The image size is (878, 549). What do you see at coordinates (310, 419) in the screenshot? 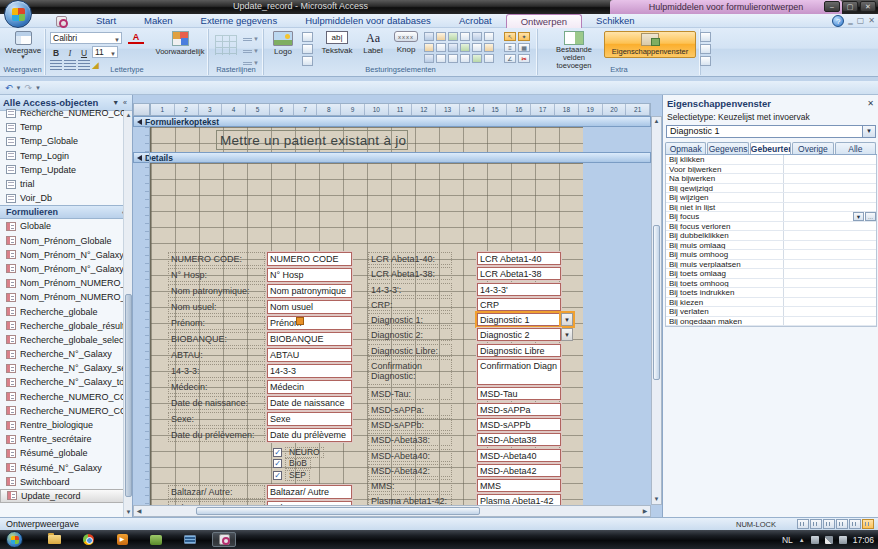
I see `field-textbox: Sexe` at bounding box center [310, 419].